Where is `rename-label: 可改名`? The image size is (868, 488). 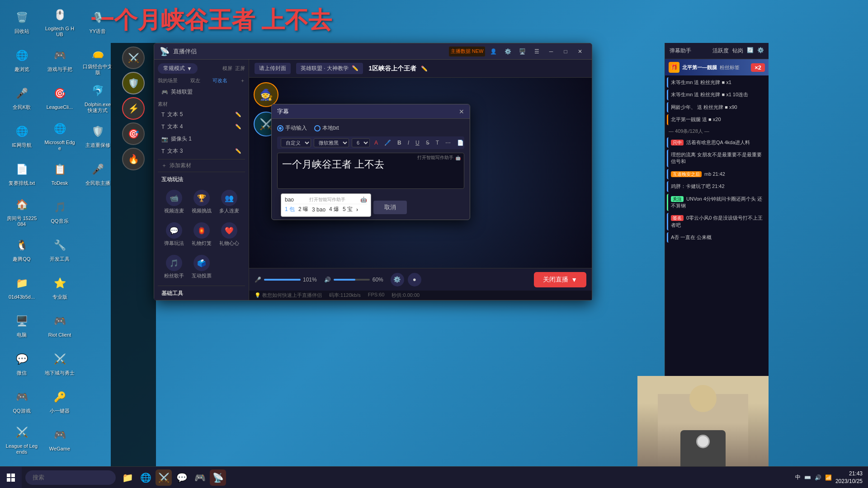 rename-label: 可改名 is located at coordinates (220, 80).